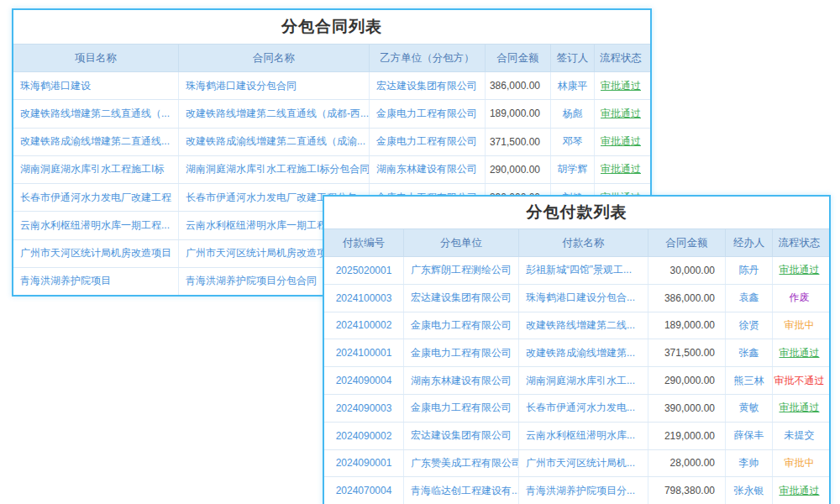 This screenshot has height=504, width=840. What do you see at coordinates (274, 113) in the screenshot?
I see `contract-name-link: 改建铁路线增建第二线直通线（成都-西...` at bounding box center [274, 113].